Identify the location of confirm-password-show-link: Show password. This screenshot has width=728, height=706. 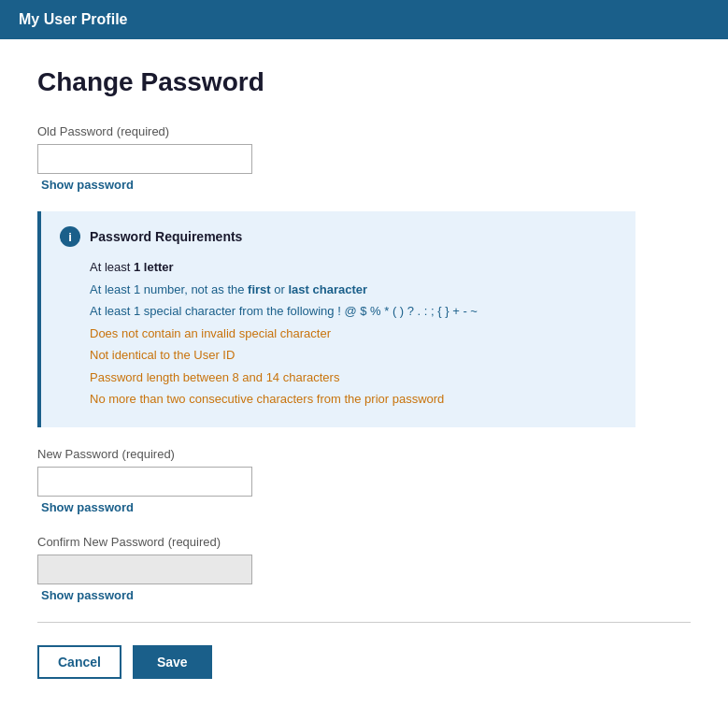
(88, 595).